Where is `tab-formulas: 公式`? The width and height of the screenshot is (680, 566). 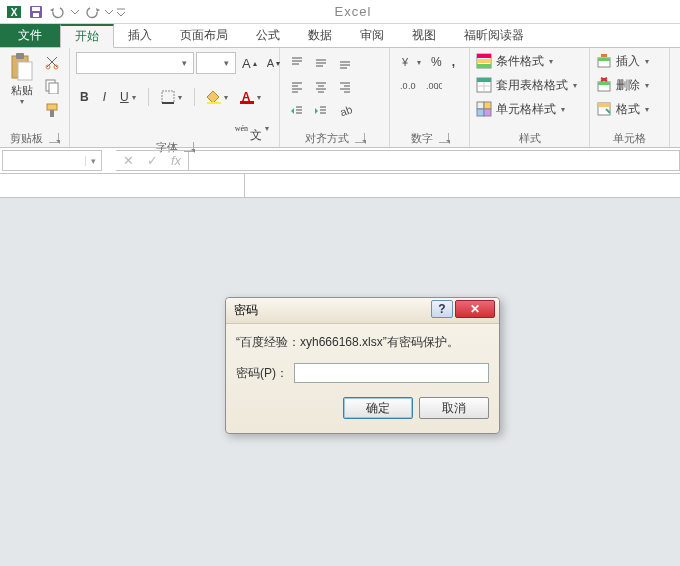 tab-formulas: 公式 is located at coordinates (268, 36).